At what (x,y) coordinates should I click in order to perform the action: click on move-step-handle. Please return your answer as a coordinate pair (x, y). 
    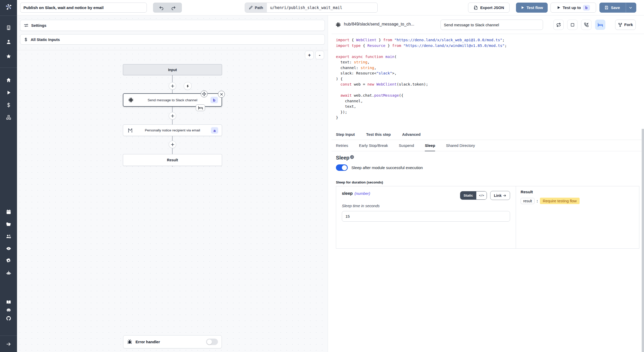
    Looking at the image, I should click on (204, 94).